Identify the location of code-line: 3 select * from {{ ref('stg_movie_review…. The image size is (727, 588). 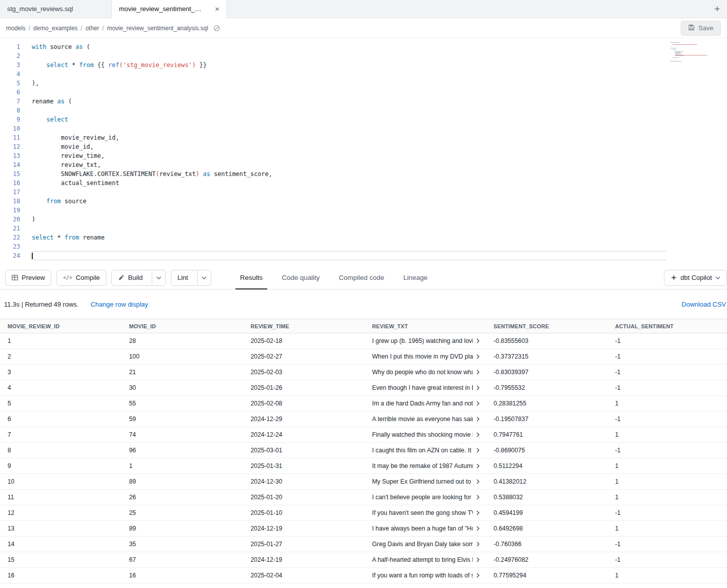
(364, 65).